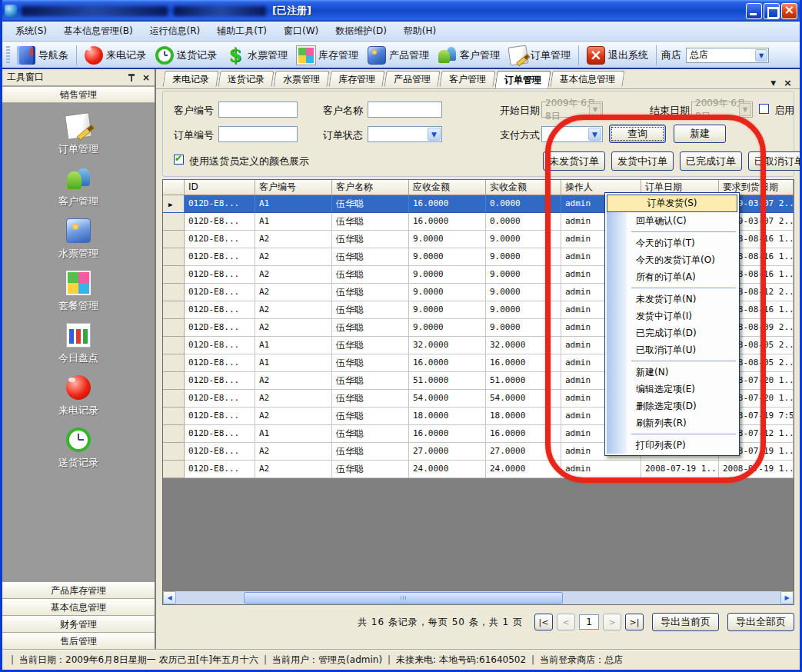 This screenshot has width=802, height=672. Describe the element at coordinates (524, 188) in the screenshot. I see `header-received: 实收金额` at that location.